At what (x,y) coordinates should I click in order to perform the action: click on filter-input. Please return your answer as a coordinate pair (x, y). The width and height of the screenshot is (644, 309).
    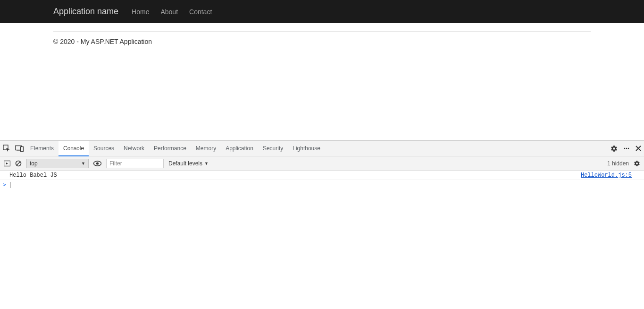
    Looking at the image, I should click on (135, 163).